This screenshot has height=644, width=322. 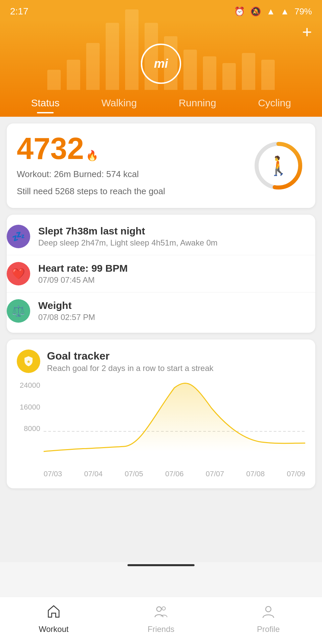 What do you see at coordinates (161, 430) in the screenshot?
I see `goal-chart-container: 24000 16000 8000` at bounding box center [161, 430].